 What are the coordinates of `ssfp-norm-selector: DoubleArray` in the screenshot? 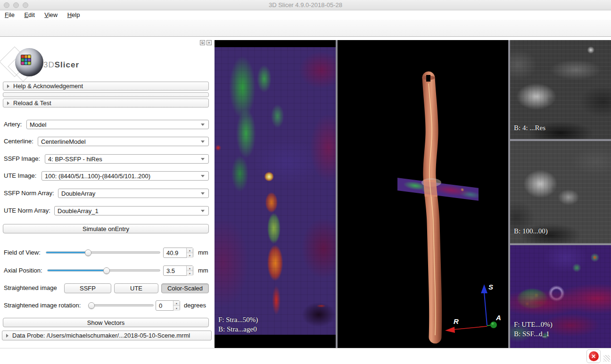 It's located at (133, 193).